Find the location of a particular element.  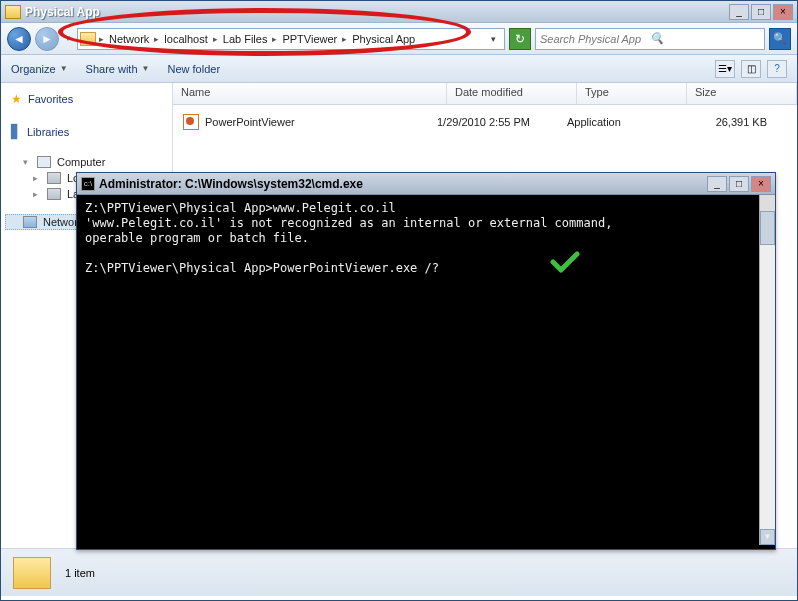

breadcrumb-network: Network is located at coordinates (129, 39).